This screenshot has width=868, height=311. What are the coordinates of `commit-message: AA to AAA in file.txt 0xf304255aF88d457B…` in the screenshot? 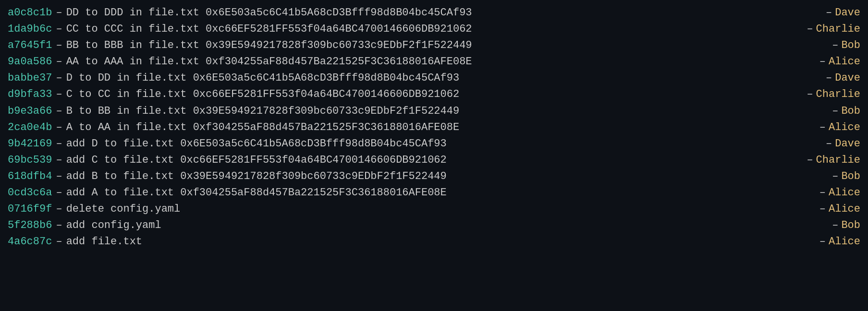 It's located at (441, 62).